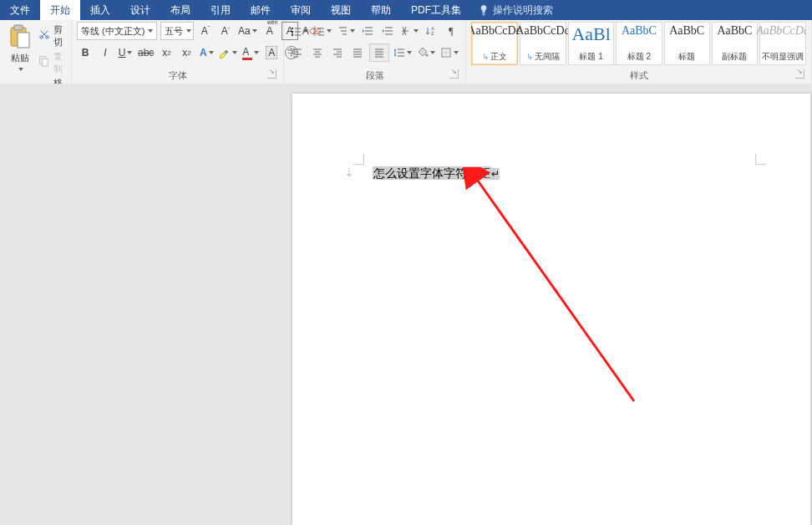 The width and height of the screenshot is (812, 525). What do you see at coordinates (206, 31) in the screenshot?
I see `grow-font-button: Aˆ` at bounding box center [206, 31].